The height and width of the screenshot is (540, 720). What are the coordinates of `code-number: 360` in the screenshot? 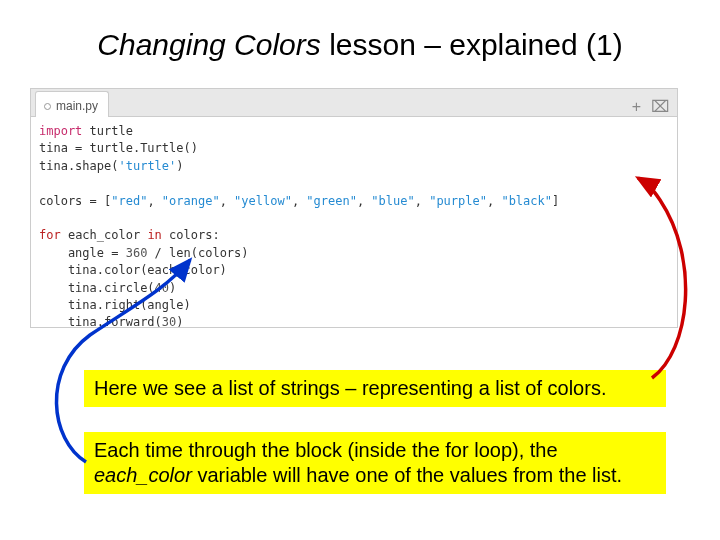 It's located at (137, 253).